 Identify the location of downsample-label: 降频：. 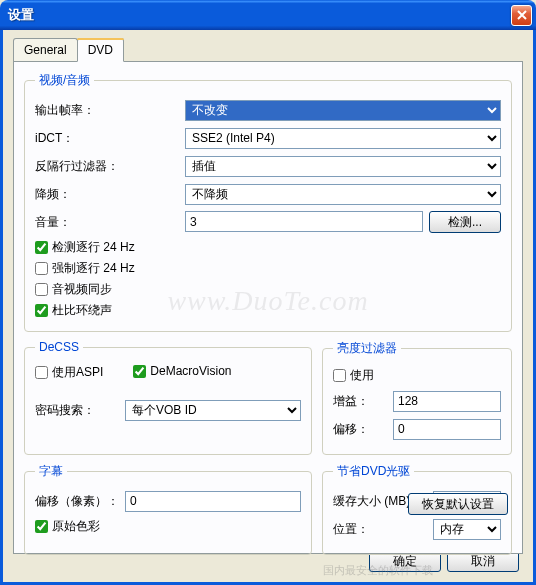
(110, 194).